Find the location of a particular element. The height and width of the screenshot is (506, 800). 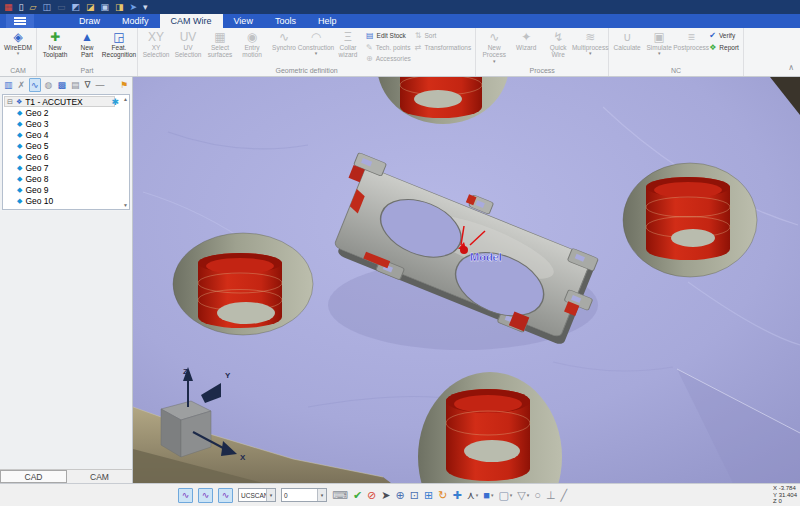

menu-tab-tools: Tools is located at coordinates (286, 21).